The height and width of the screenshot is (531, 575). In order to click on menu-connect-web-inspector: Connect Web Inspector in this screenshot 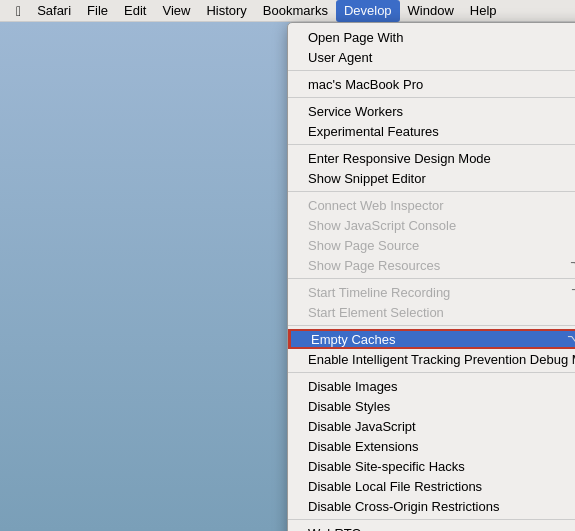, I will do `click(432, 205)`.